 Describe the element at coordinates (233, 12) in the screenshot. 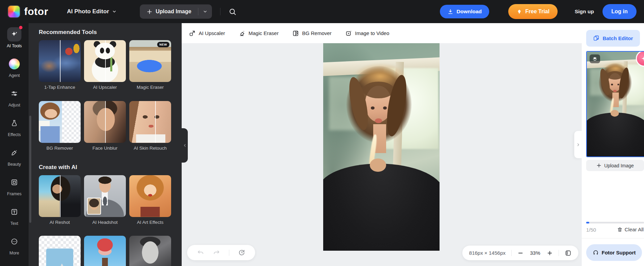

I see `search-icon` at that location.